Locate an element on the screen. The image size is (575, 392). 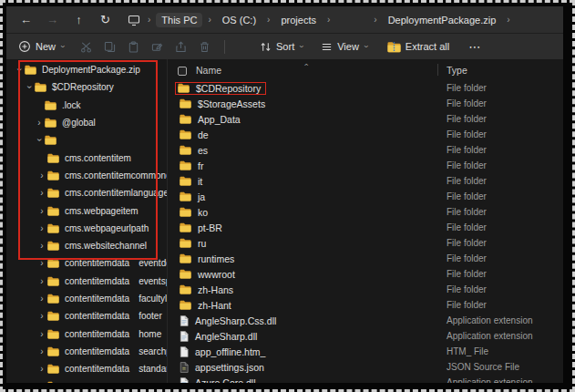
file-name-cell: zh-Hans is located at coordinates (208, 290).